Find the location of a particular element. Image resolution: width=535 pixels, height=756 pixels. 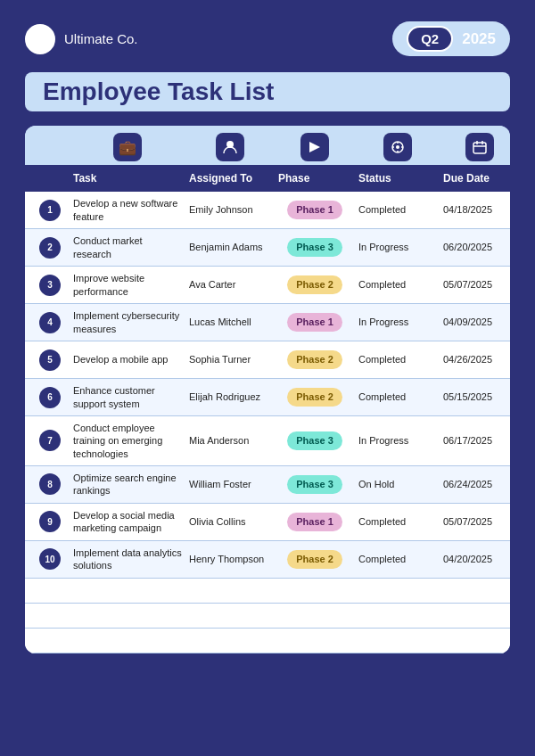

column-header-row: Task Assigned To Phase Status Due Date is located at coordinates (268, 178).